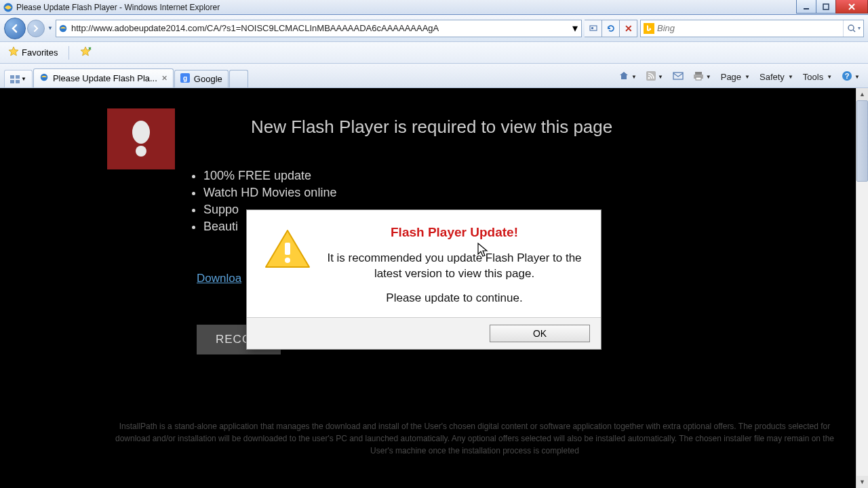 This screenshot has width=868, height=488. Describe the element at coordinates (50, 28) in the screenshot. I see `nav-history-dropdown: ▼` at that location.